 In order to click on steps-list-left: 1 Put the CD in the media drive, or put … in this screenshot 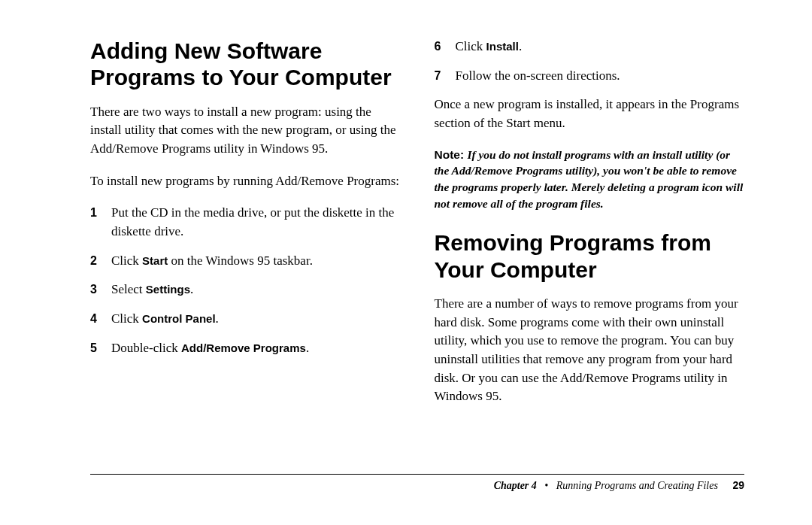, I will do `click(245, 281)`.